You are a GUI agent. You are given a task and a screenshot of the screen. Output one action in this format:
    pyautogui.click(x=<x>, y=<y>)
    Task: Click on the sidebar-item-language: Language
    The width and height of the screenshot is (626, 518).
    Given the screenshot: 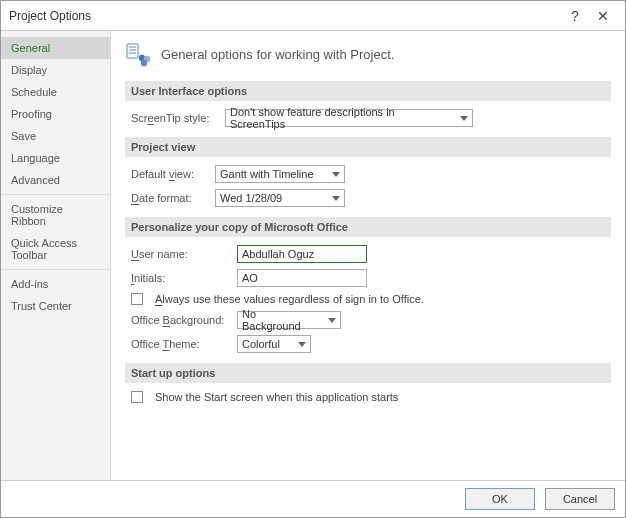 What is the action you would take?
    pyautogui.click(x=56, y=158)
    